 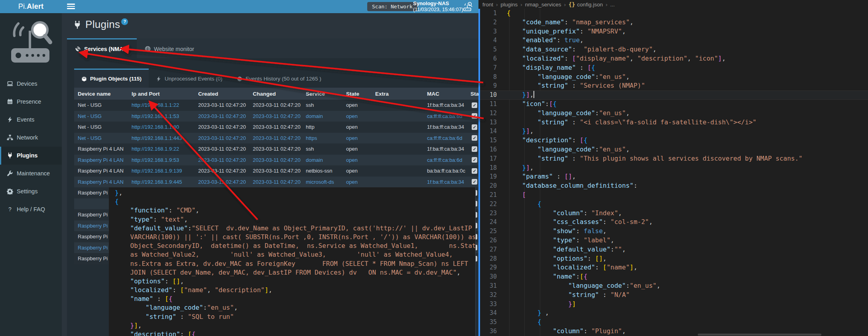 I want to click on table-row: Net - USGhttp://192.168.1.1:4432023-03-1…, so click(x=276, y=138).